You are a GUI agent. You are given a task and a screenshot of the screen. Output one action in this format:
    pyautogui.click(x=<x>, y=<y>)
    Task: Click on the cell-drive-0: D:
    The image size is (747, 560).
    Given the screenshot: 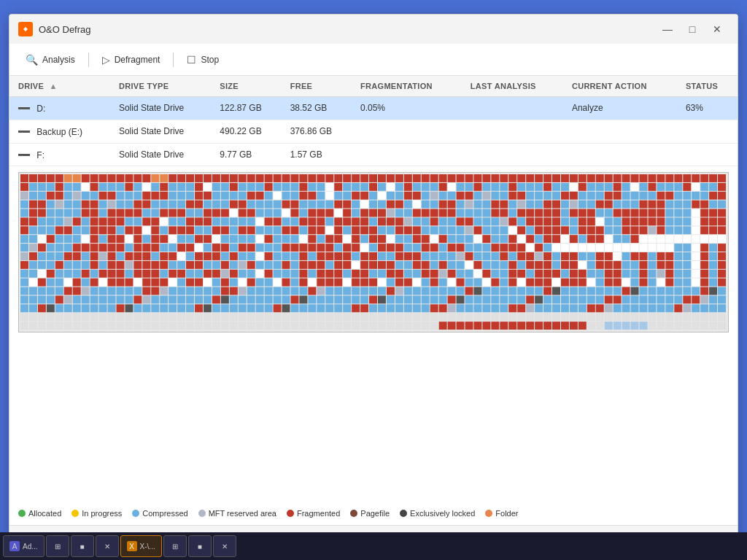 What is the action you would take?
    pyautogui.click(x=61, y=109)
    